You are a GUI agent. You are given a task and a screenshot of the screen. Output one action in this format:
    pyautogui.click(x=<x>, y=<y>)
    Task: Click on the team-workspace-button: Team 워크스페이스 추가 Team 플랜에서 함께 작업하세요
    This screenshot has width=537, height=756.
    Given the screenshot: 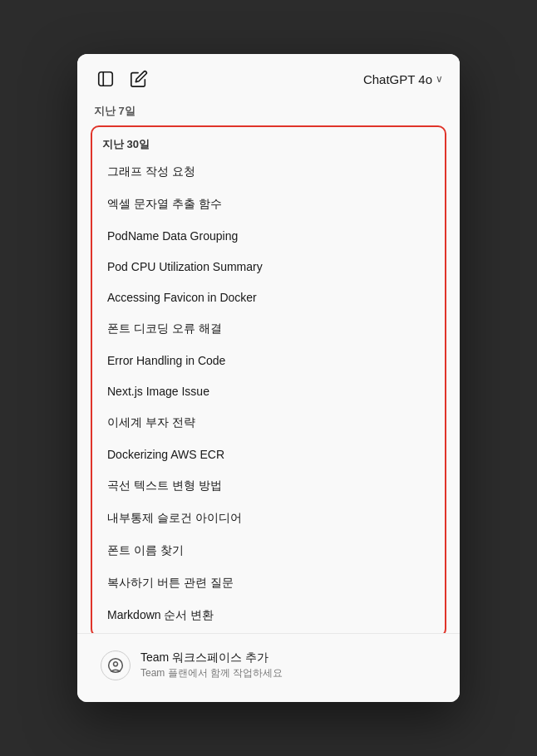 What is the action you would take?
    pyautogui.click(x=268, y=665)
    